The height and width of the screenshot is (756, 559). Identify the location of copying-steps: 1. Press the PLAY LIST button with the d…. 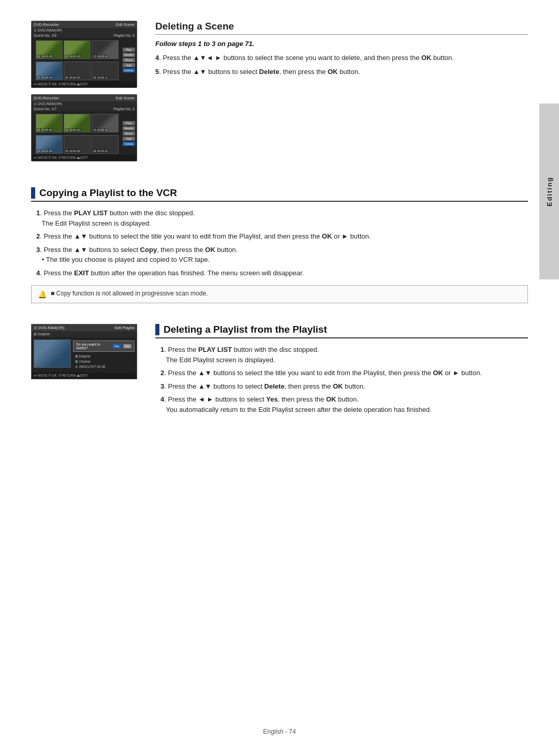
(282, 243).